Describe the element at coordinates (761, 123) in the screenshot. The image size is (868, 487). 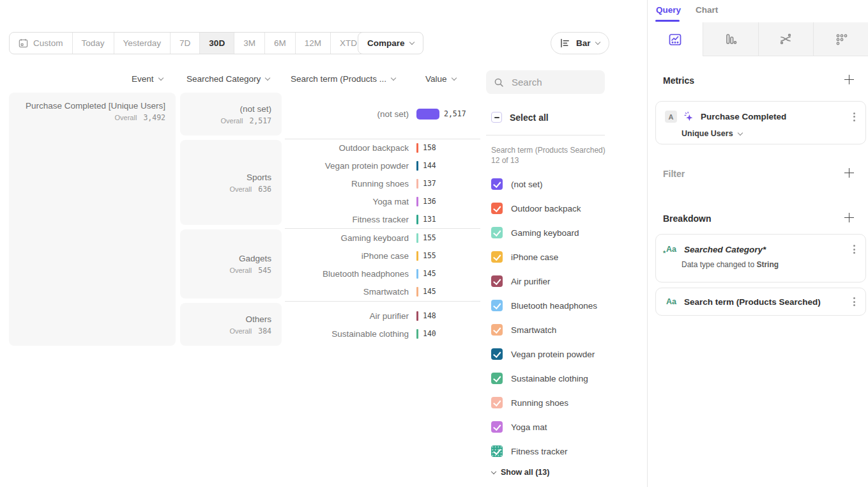
I see `metric-card: A Purchase Completed Unique Users` at that location.